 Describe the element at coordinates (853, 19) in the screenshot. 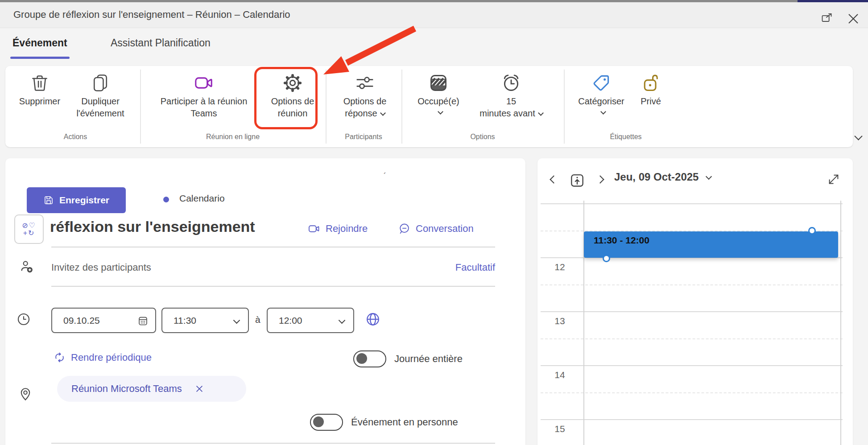

I see `close-icon` at that location.